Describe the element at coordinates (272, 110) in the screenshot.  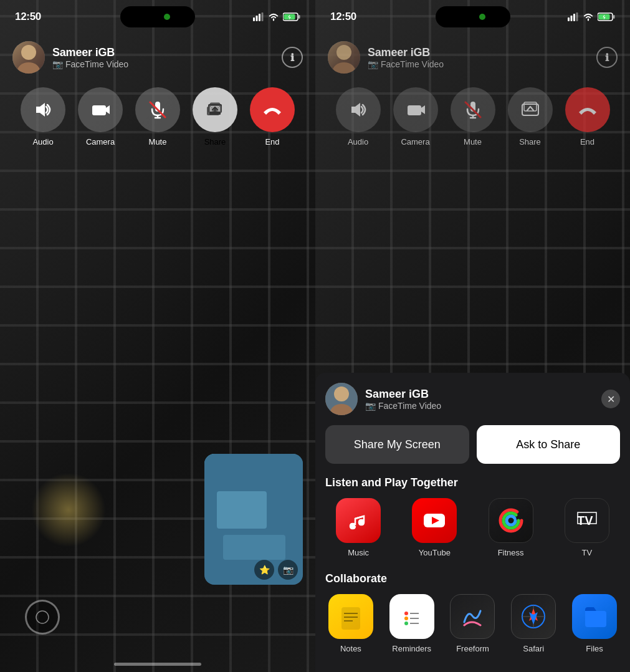
I see `end-call-icon` at that location.